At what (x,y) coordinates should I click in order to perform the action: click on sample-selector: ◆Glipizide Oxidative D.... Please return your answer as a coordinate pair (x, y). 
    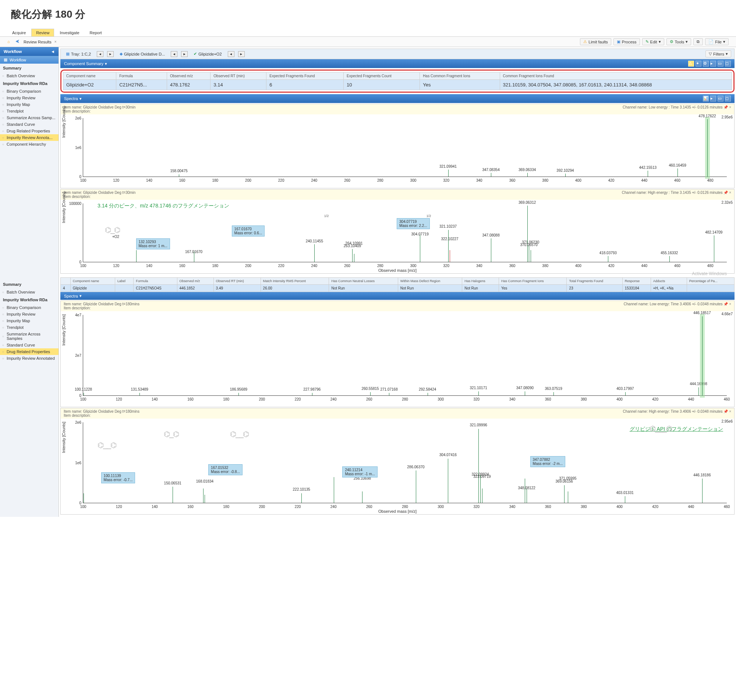
    Looking at the image, I should click on (143, 54).